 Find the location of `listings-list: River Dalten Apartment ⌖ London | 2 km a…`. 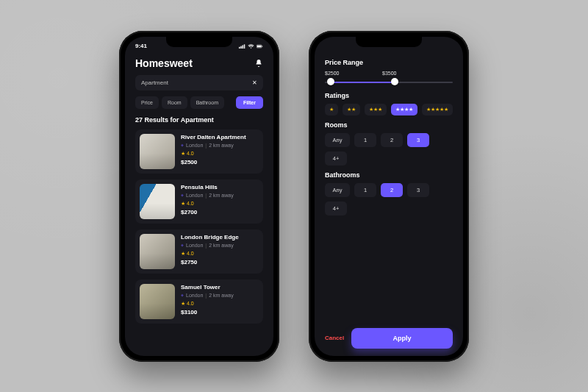

listings-list: River Dalten Apartment ⌖ London | 2 km a… is located at coordinates (199, 227).